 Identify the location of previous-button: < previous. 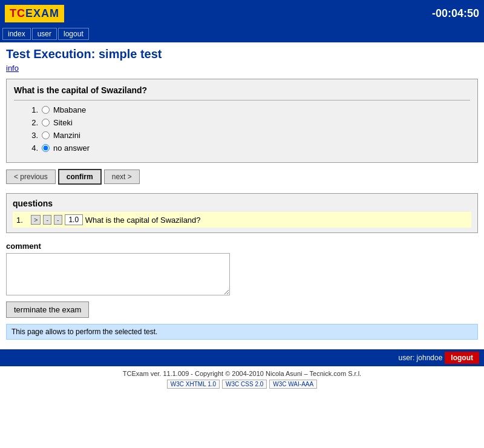
(31, 177).